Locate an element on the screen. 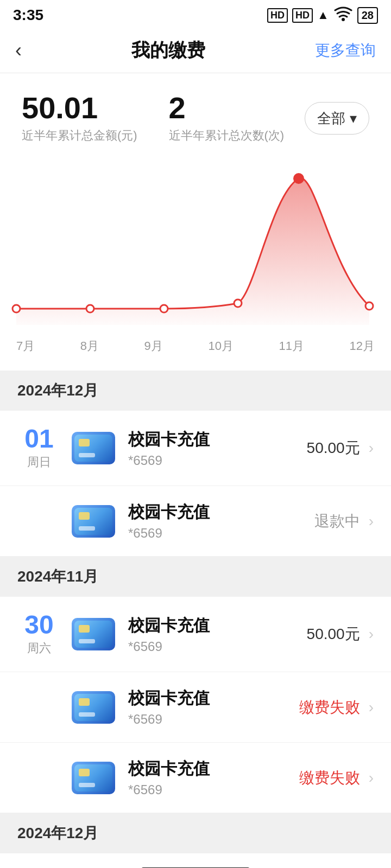 The height and width of the screenshot is (868, 391). day-number: 01 is located at coordinates (39, 439).